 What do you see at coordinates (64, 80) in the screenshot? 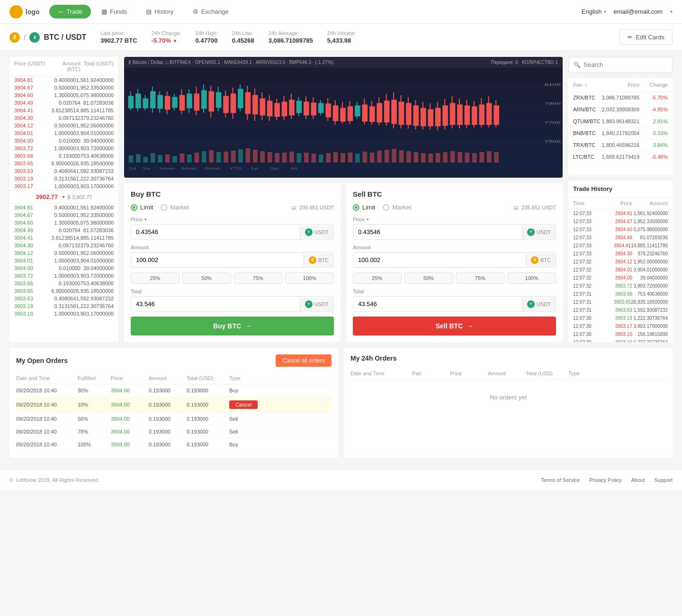
I see `ask-row: 3904.810.4000001,561.92400000` at bounding box center [64, 80].